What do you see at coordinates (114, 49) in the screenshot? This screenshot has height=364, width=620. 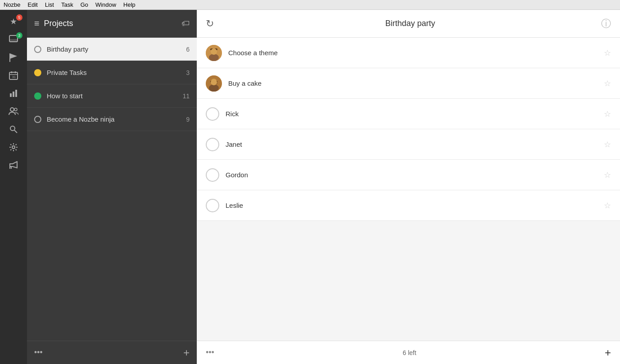 I see `project-name-birthday: Birthday party` at bounding box center [114, 49].